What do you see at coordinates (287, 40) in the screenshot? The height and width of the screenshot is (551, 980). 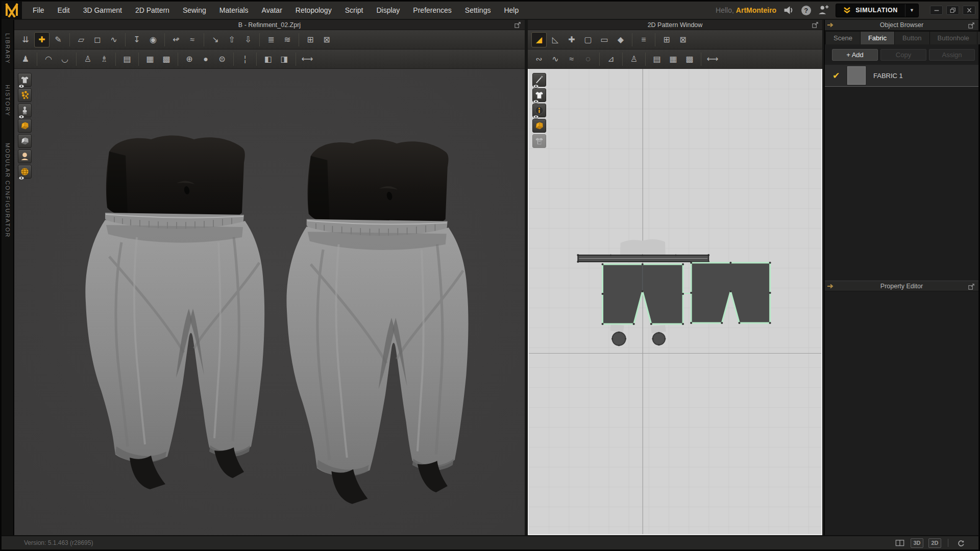 I see `topstitch-icon: ≋` at bounding box center [287, 40].